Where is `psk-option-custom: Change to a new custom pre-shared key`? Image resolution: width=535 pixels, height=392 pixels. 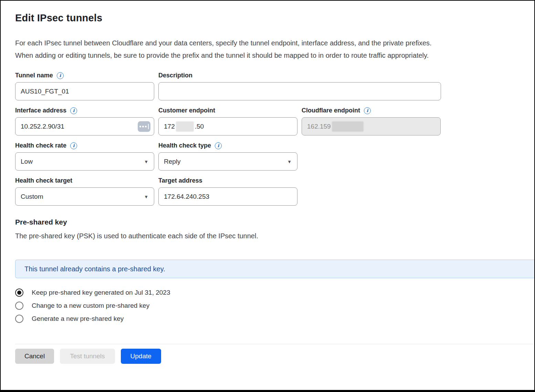 psk-option-custom: Change to a new custom pre-shared key is located at coordinates (275, 306).